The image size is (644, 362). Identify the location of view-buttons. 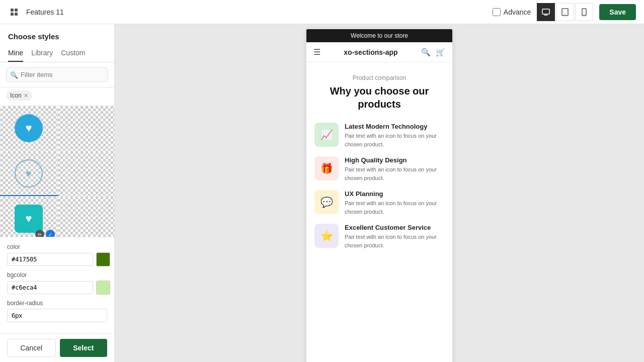
(565, 12).